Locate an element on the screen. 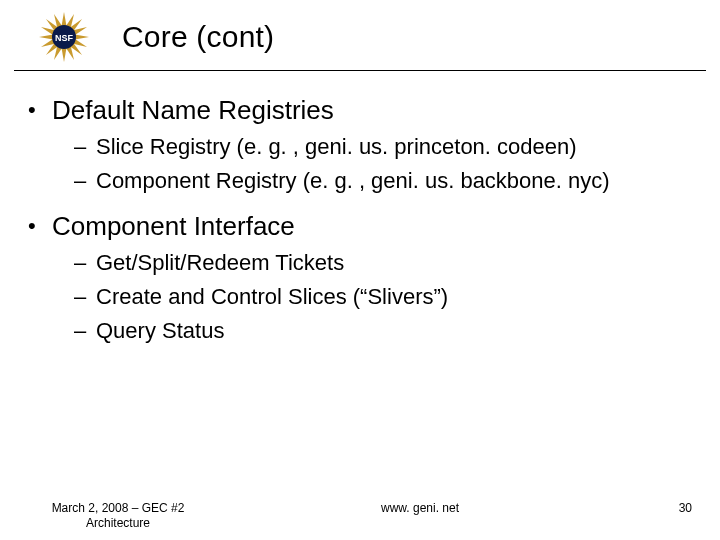 The image size is (720, 540). bullet-text: Default Name Registries is located at coordinates (193, 110).